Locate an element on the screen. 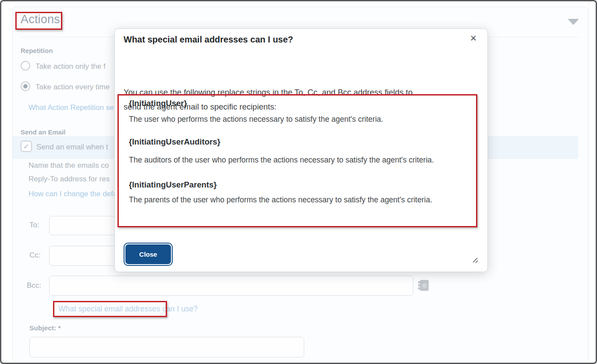  replace-string-initiating-user-parents-desc: The parents of the user who performs the… is located at coordinates (281, 200).